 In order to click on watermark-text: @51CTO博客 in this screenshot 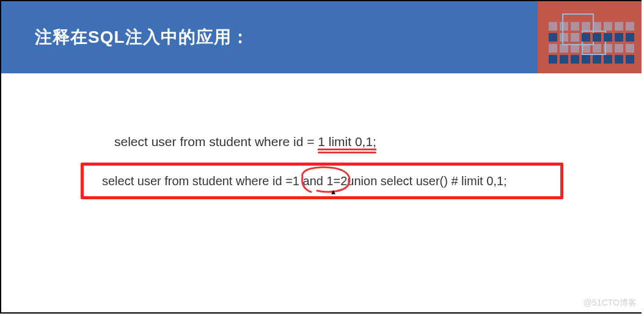, I will do `click(610, 303)`.